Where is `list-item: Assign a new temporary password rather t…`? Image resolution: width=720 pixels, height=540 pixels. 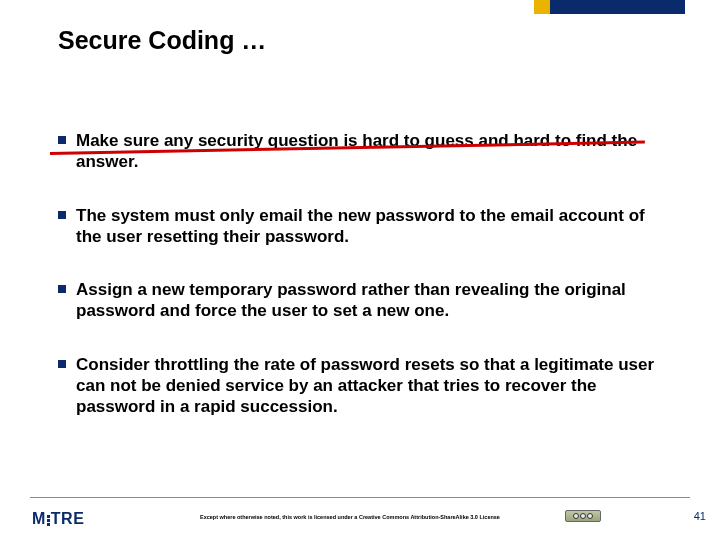 list-item: Assign a new temporary password rather t… is located at coordinates (359, 300).